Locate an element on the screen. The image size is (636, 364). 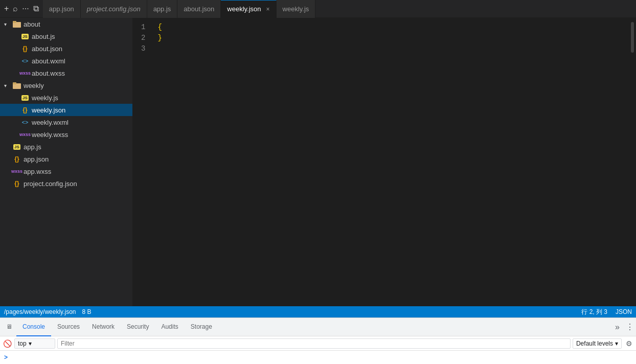
devtools-tab-icon: 🖥 is located at coordinates (9, 327).